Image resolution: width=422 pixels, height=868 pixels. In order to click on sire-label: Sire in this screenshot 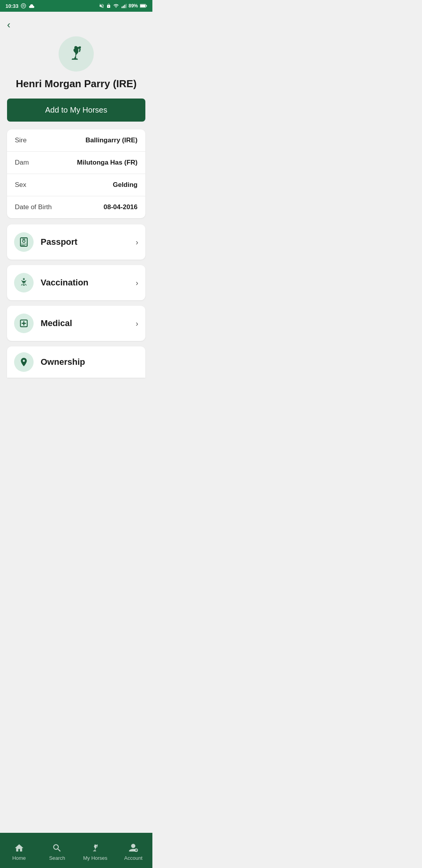, I will do `click(21, 140)`.